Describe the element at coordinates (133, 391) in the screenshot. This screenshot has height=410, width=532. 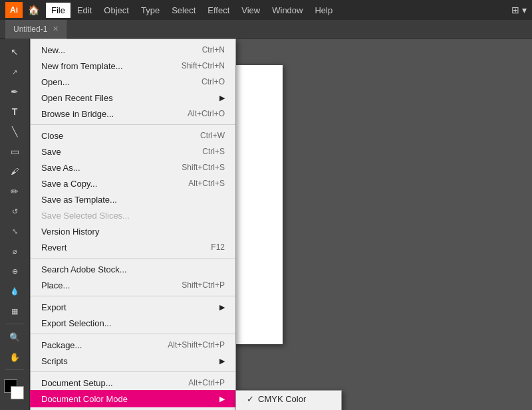
I see `menu-section-6: Document Setup... Alt+Ctrl+P Document Co…` at that location.